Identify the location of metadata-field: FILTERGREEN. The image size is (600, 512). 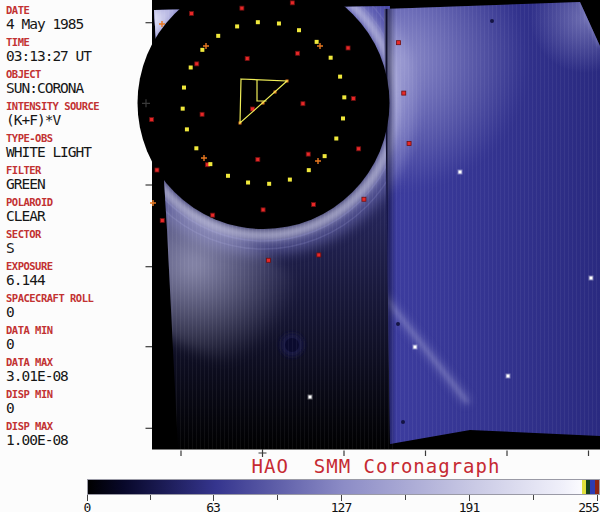
(71, 178).